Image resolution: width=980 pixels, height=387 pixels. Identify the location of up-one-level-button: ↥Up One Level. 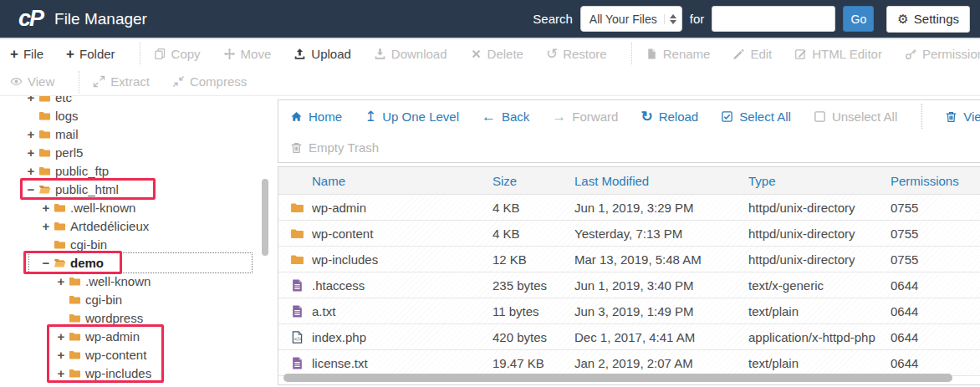
(411, 117).